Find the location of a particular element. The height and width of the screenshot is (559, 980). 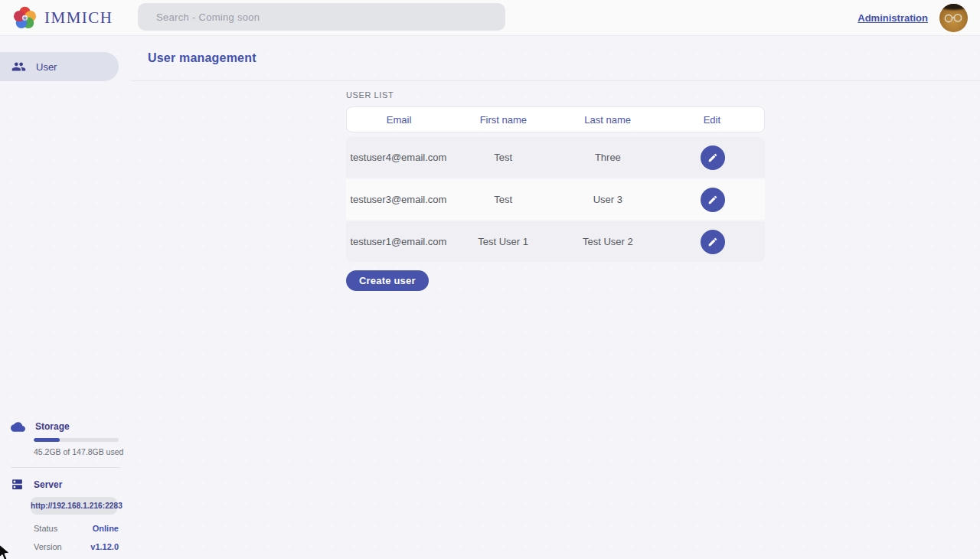

administration-link: Administration is located at coordinates (893, 18).